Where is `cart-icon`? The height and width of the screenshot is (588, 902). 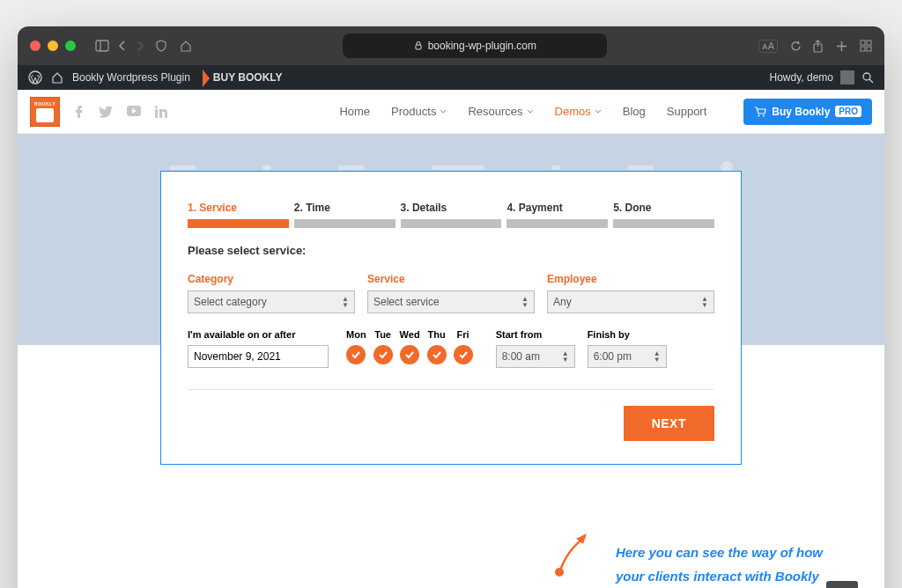 cart-icon is located at coordinates (760, 112).